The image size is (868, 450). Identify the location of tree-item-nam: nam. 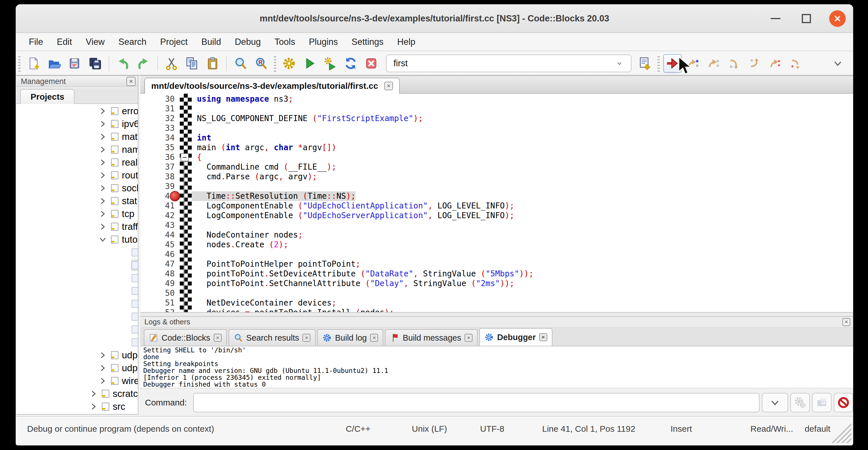
(77, 150).